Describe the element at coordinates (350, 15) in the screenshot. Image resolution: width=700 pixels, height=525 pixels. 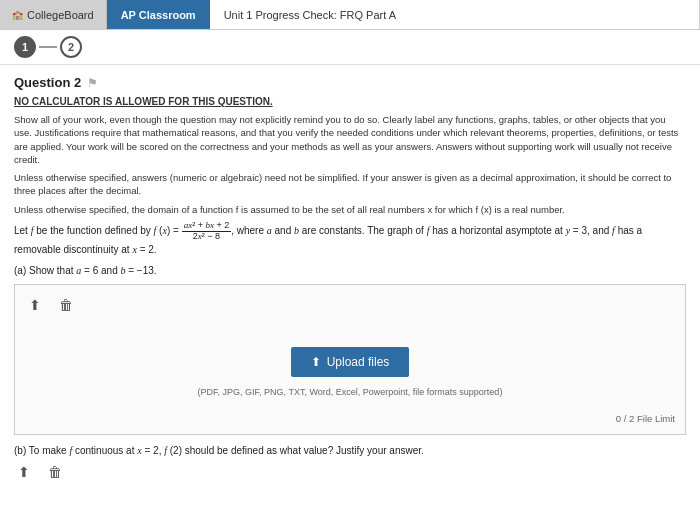
I see `top-bar: 🏫 CollegeBoard AP Classroom Unit 1 Progr…` at that location.